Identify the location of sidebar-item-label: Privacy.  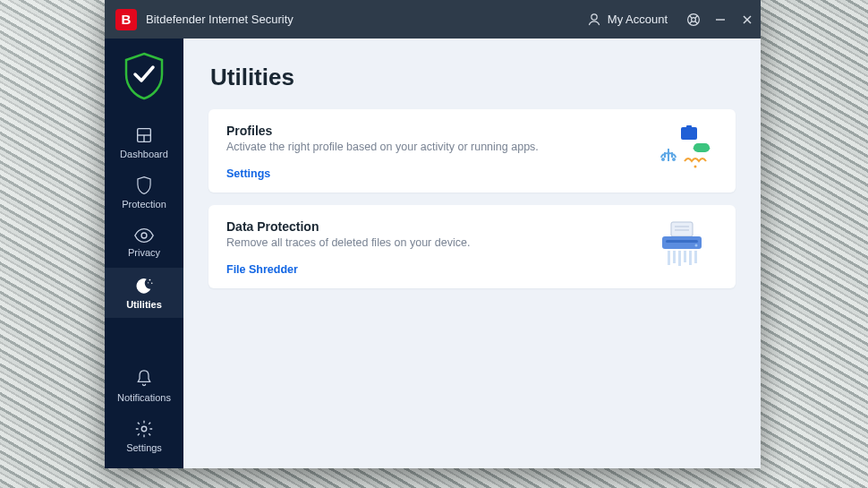
(144, 253).